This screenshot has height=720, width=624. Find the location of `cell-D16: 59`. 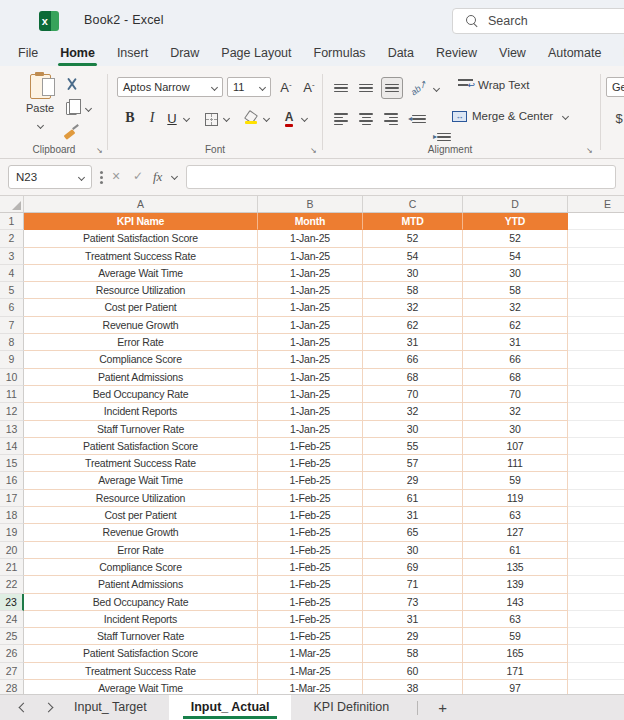

cell-D16: 59 is located at coordinates (516, 480).